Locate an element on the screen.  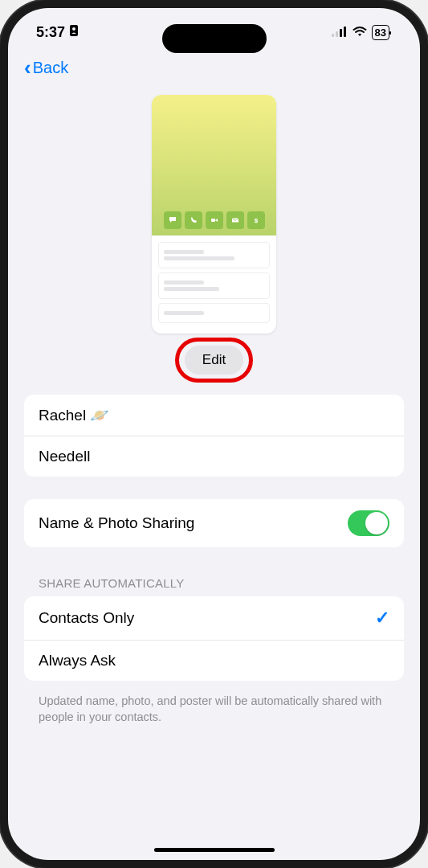
sharing-toggle is located at coordinates (369, 523).